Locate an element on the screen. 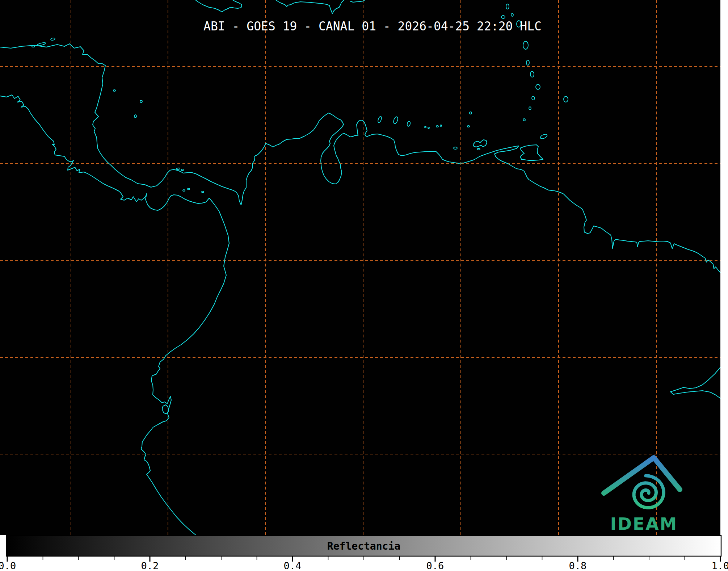 Image resolution: width=728 pixels, height=571 pixels. colorbar-tick-label: 0.2 is located at coordinates (150, 566).